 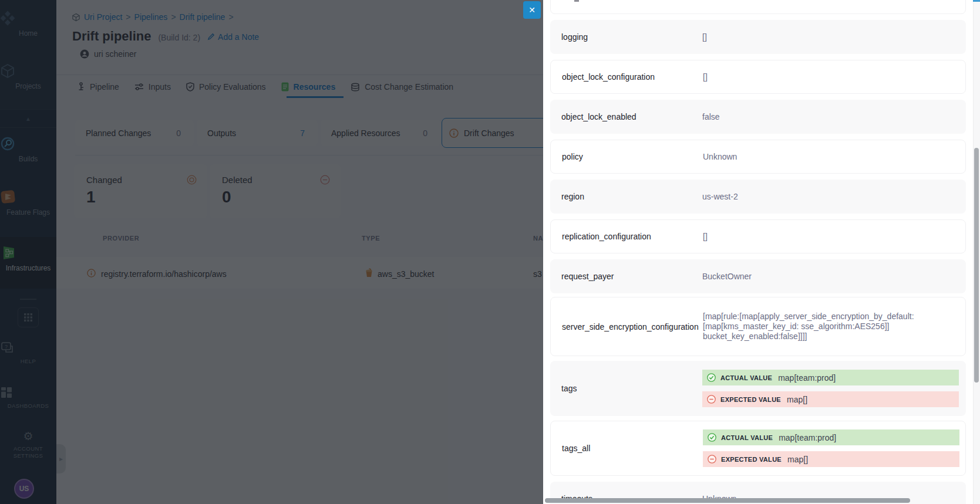 What do you see at coordinates (758, 388) in the screenshot?
I see `attribute-row-tags: tags ACTUAL VALUE map[team:prod] EXPECTE` at bounding box center [758, 388].